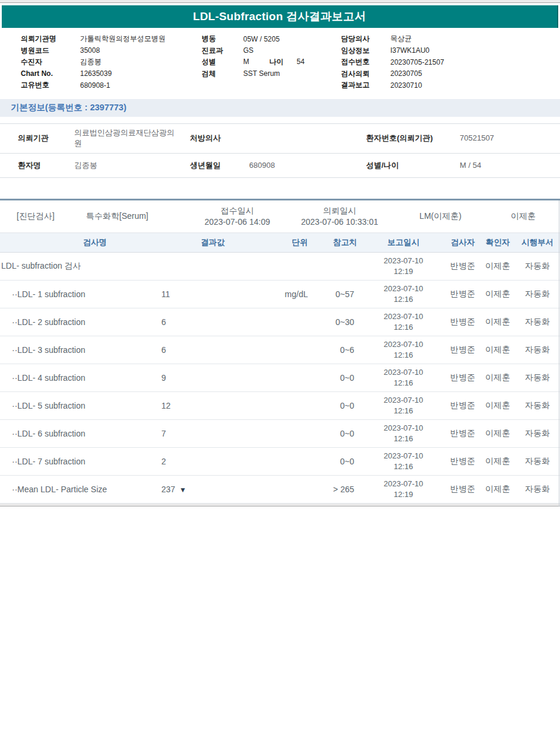  I want to click on column-header: 보고일시, so click(403, 243).